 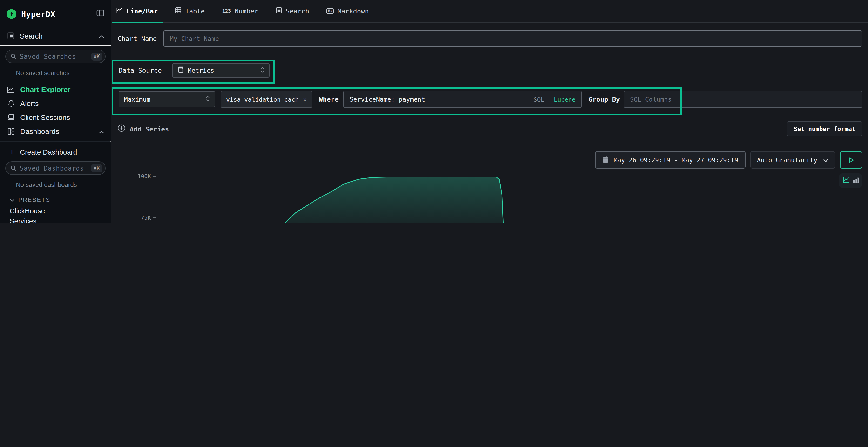 What do you see at coordinates (11, 117) in the screenshot?
I see `laptop-icon` at bounding box center [11, 117].